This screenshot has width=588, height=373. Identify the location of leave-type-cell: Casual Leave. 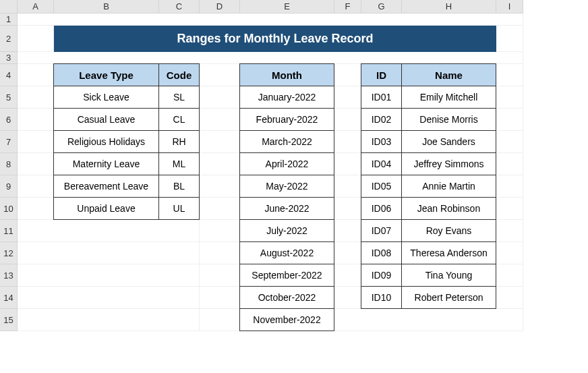
(107, 119).